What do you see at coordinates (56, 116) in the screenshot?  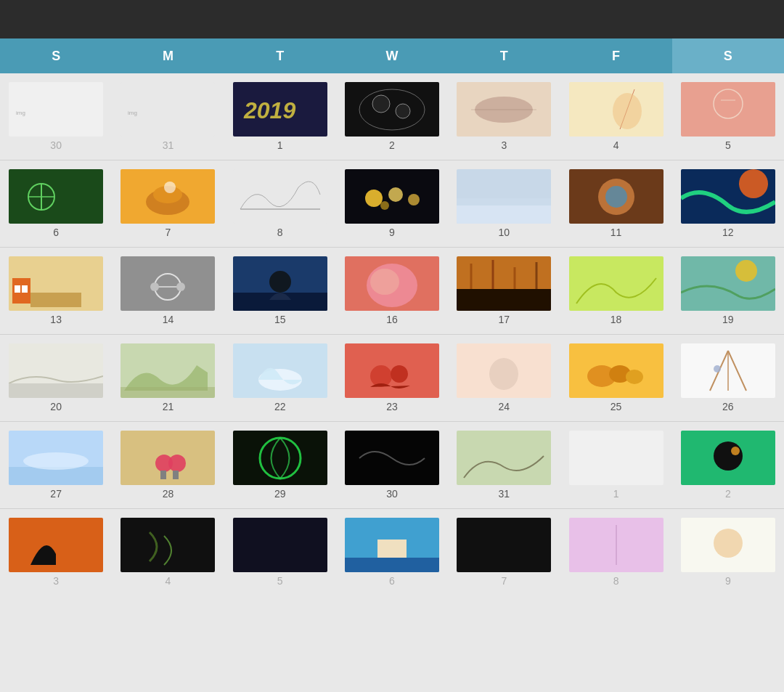 I see `calendar-cell-dec30: img30` at bounding box center [56, 116].